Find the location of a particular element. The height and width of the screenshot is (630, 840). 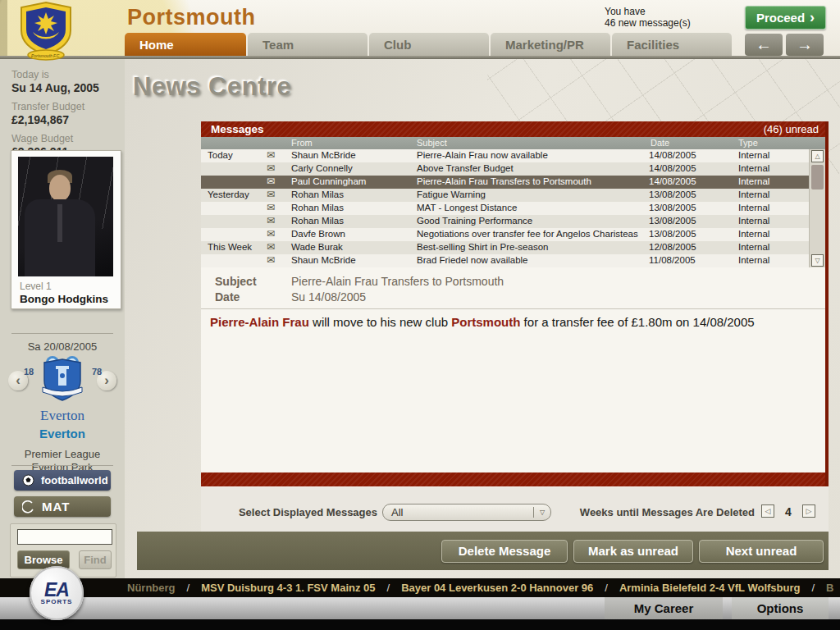

player-name: Pierre-Alain Frau is located at coordinates (259, 322).